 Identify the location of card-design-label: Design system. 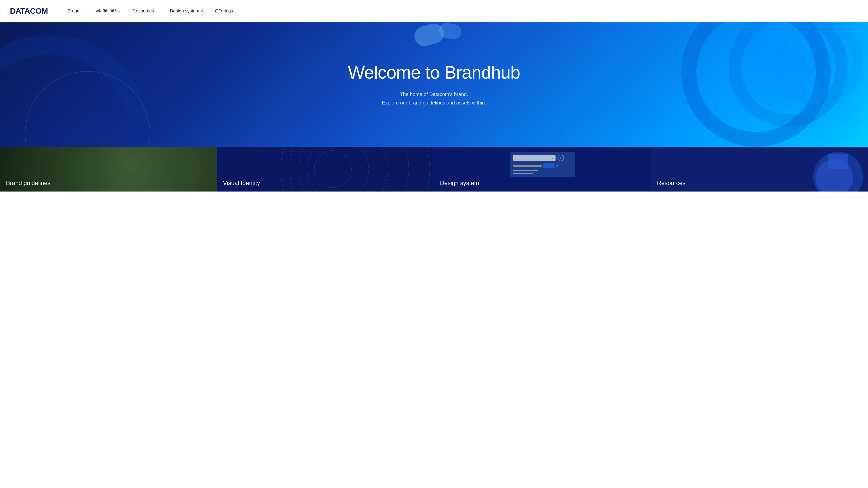
(460, 183).